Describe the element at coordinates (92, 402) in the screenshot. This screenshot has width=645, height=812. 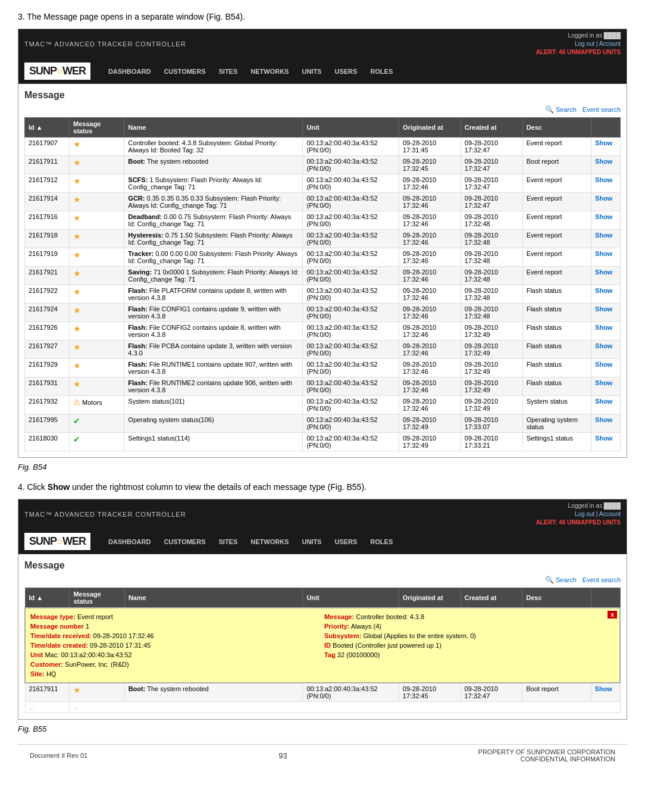
I see `status-text: Motors` at that location.